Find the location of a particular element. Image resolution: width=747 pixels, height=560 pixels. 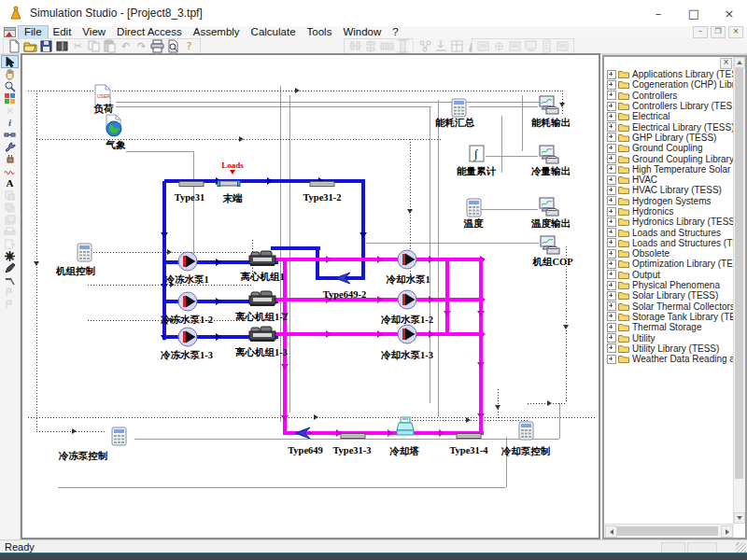

node-chw-pump-control is located at coordinates (120, 438).